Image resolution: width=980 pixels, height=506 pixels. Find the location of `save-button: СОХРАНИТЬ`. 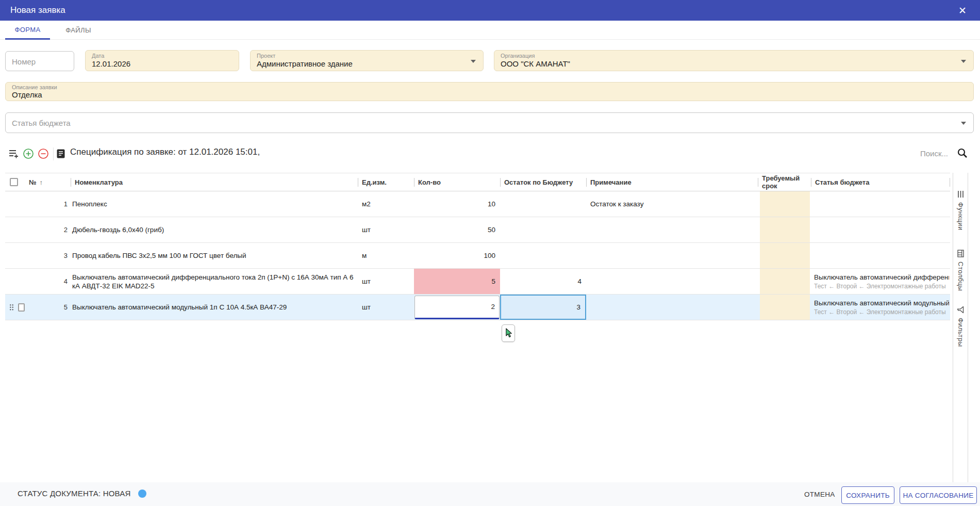

save-button: СОХРАНИТЬ is located at coordinates (868, 495).